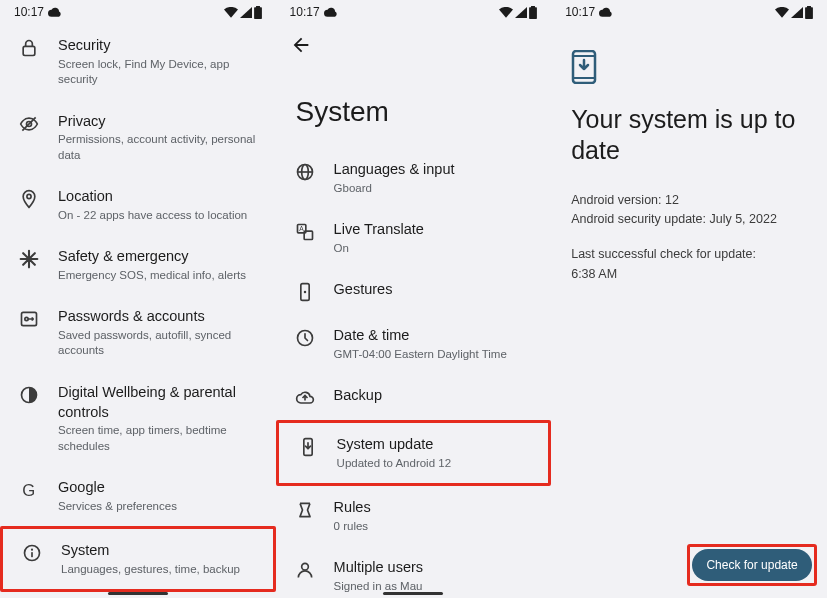  Describe the element at coordinates (305, 337) in the screenshot. I see `clock-icon` at that location.